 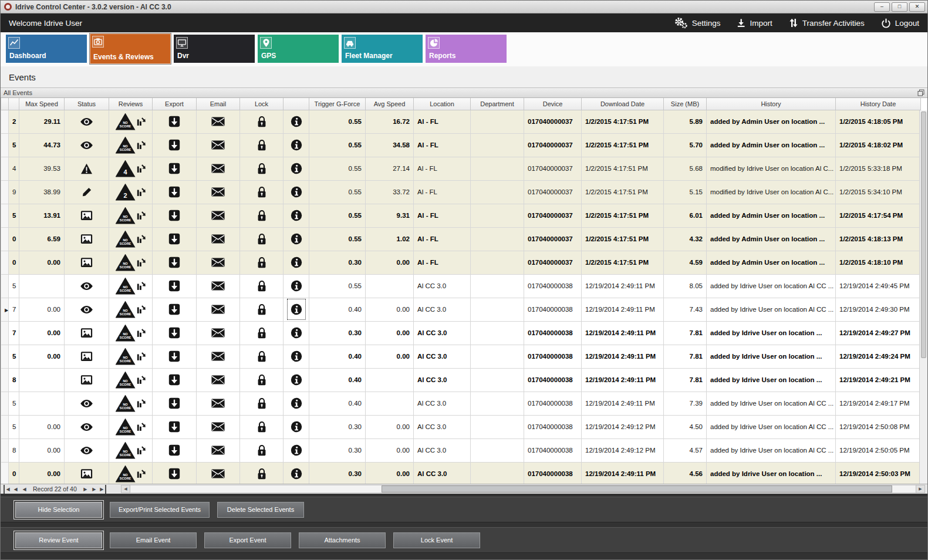 I want to click on cell-size: 5.68, so click(x=686, y=168).